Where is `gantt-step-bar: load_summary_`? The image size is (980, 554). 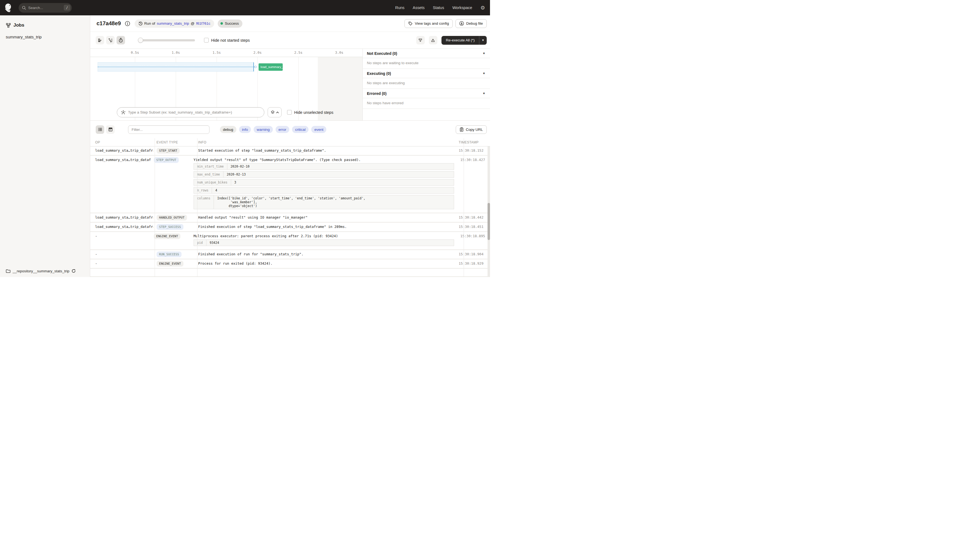 gantt-step-bar: load_summary_ is located at coordinates (271, 67).